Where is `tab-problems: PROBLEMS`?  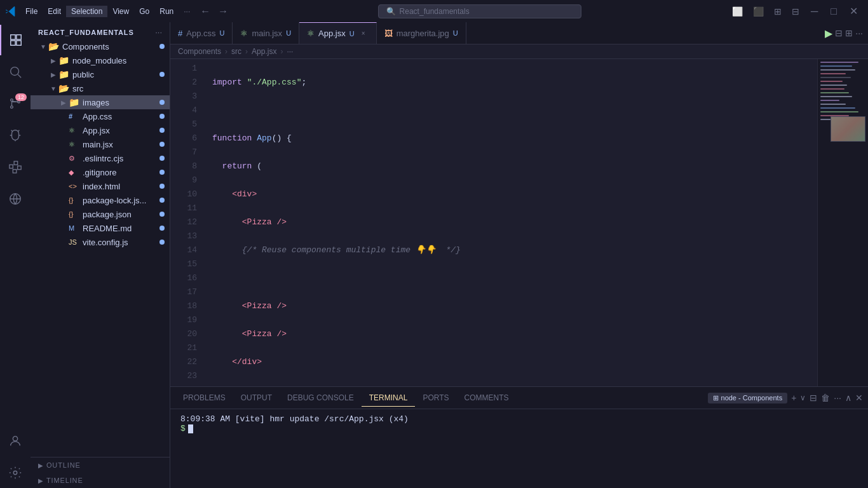 tab-problems: PROBLEMS is located at coordinates (205, 398).